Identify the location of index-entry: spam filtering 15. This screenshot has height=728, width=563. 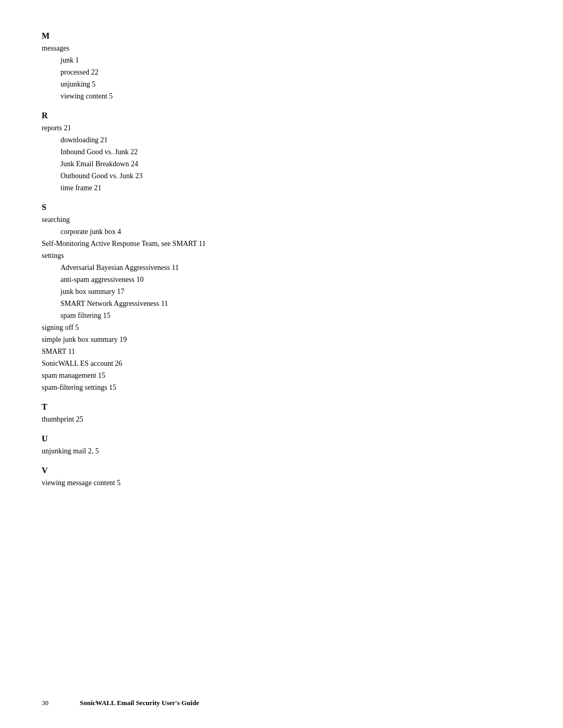
(282, 316).